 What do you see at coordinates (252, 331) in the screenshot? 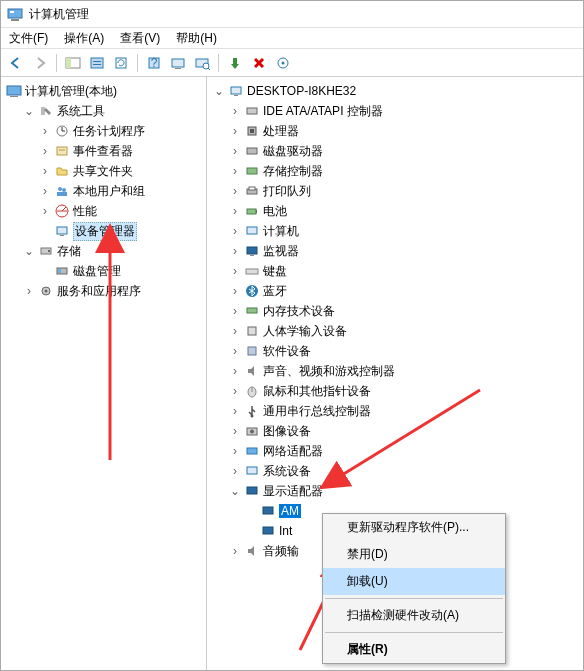
I see `hid-icon` at bounding box center [252, 331].